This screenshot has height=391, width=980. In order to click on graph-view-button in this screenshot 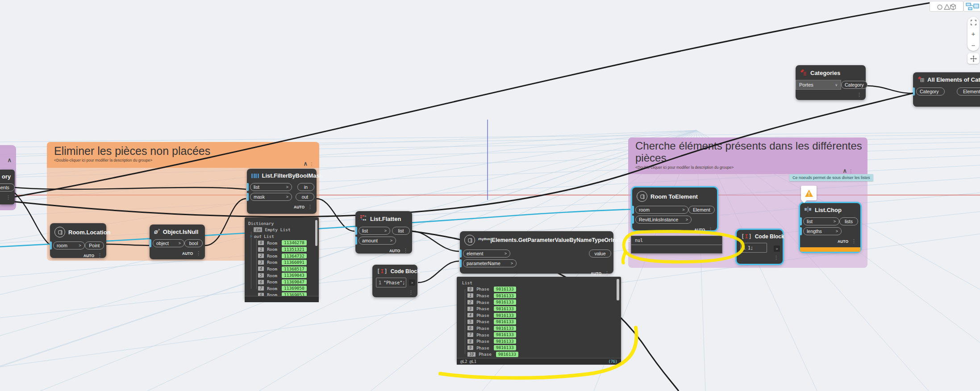, I will do `click(972, 6)`.